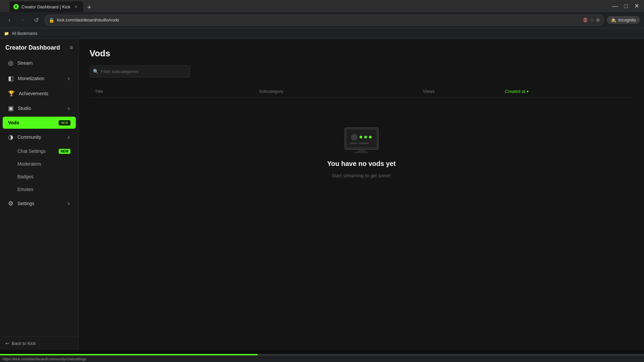  I want to click on col-created-label: Created at, so click(515, 91).